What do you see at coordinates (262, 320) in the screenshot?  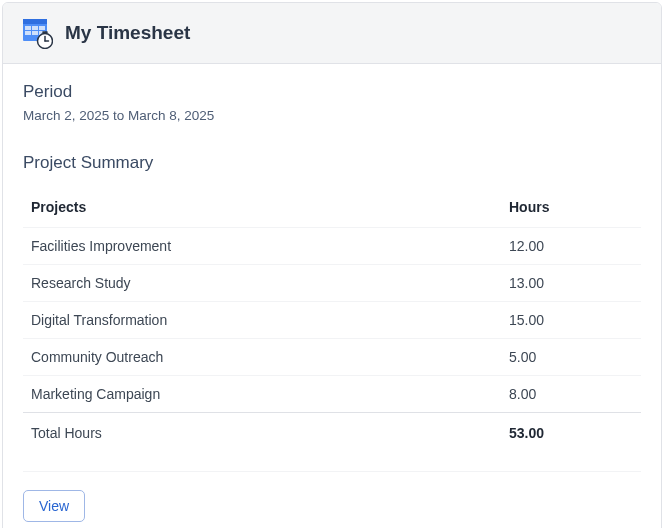 I see `project-name: Digital Transformation` at bounding box center [262, 320].